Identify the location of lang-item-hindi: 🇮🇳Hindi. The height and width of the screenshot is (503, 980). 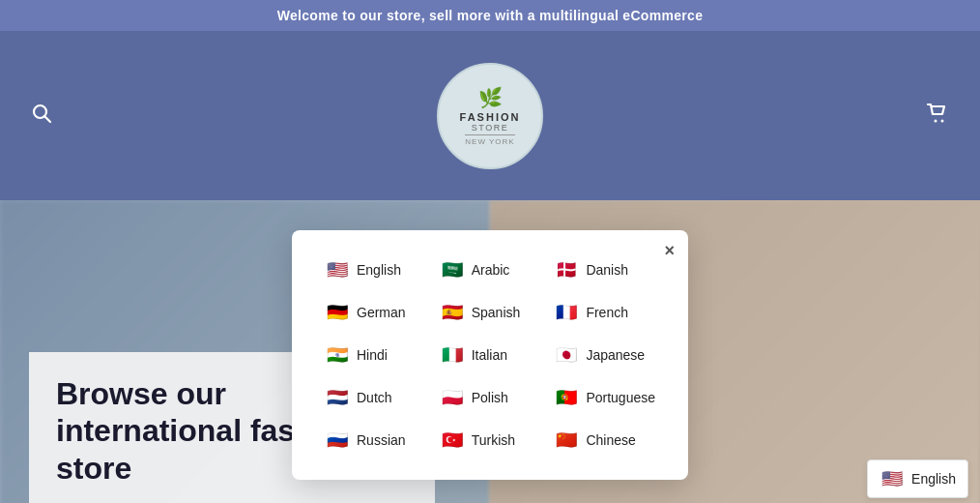
(371, 355).